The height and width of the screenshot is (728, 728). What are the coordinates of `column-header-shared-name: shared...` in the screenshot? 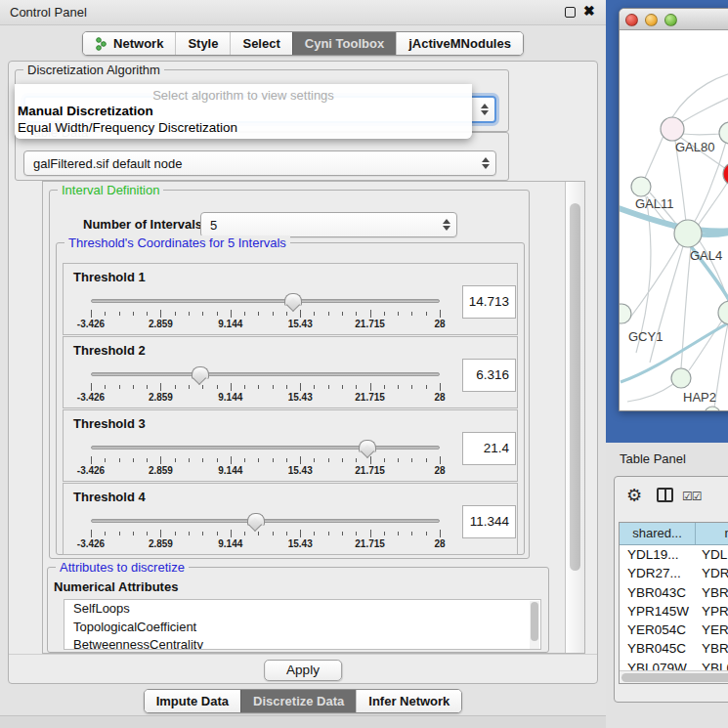 It's located at (658, 534).